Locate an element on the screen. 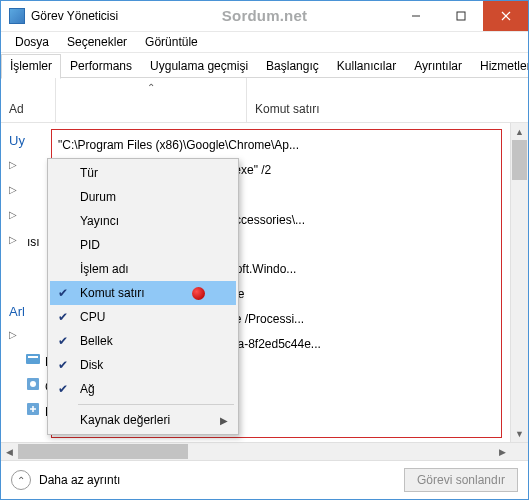  menu-item-label: İşlem adı is located at coordinates (104, 269).